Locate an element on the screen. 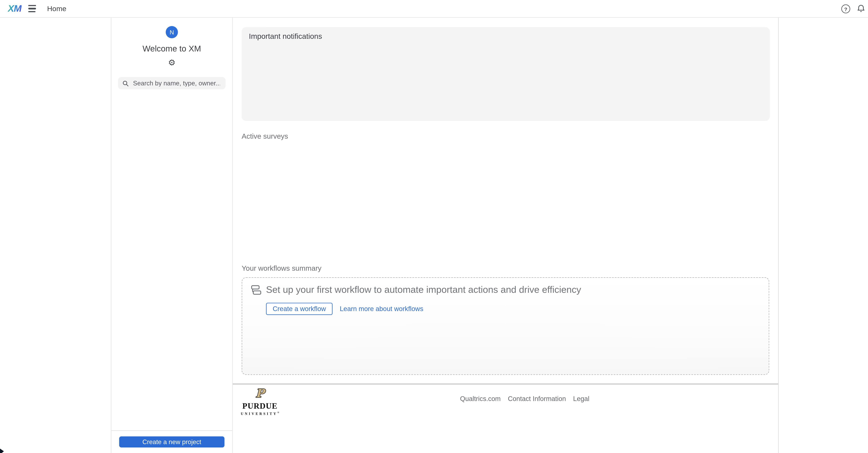 The image size is (868, 453). search-icon is located at coordinates (125, 83).